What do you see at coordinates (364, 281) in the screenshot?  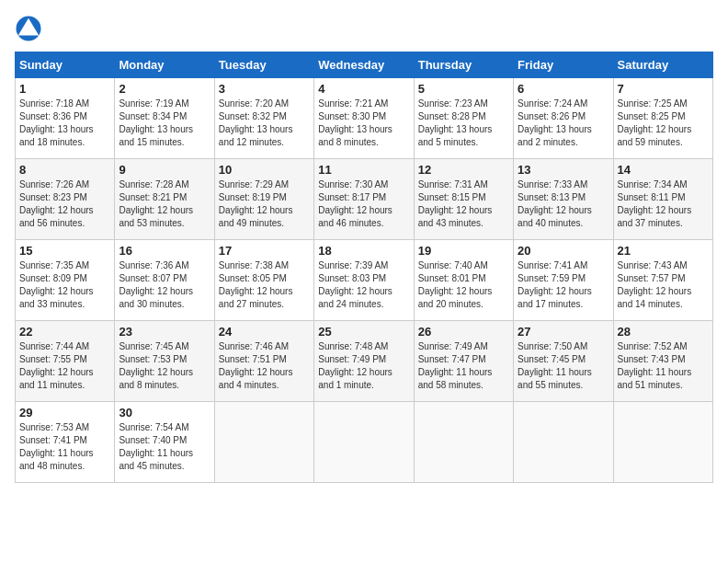 I see `calendar-cell: 18 Sunrise: 7:39 AMSunset: 8:03 PMDaylig…` at bounding box center [364, 281].